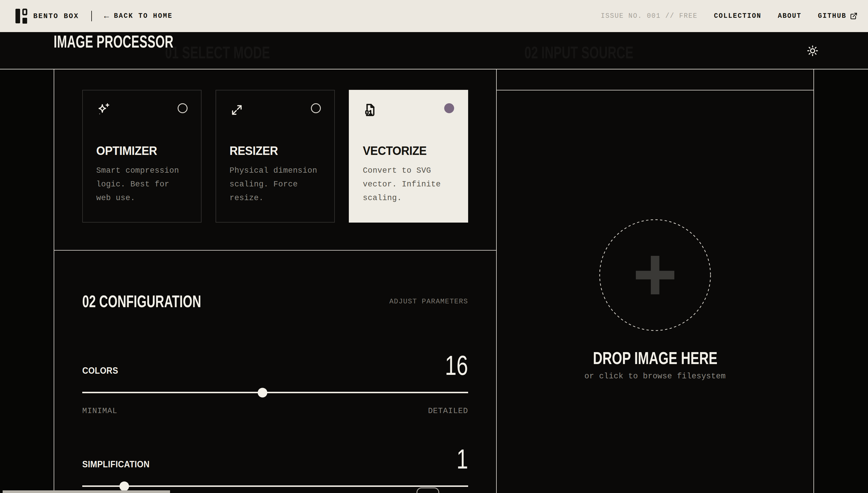 This screenshot has width=868, height=493. What do you see at coordinates (142, 185) in the screenshot?
I see `mode-card-description: Smart compression logic. Best for web us…` at bounding box center [142, 185].